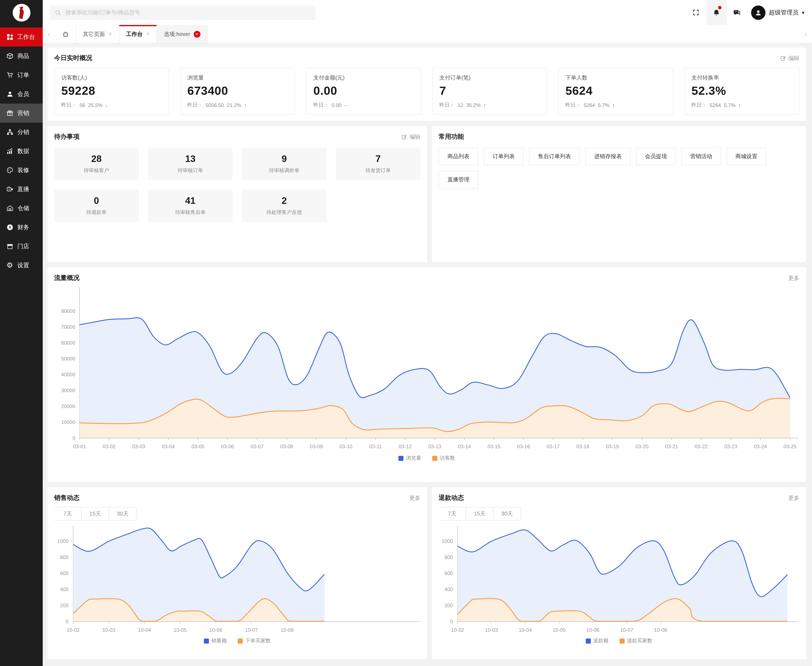  I want to click on sidebar-item-settings: ⚙ 设置, so click(21, 265).